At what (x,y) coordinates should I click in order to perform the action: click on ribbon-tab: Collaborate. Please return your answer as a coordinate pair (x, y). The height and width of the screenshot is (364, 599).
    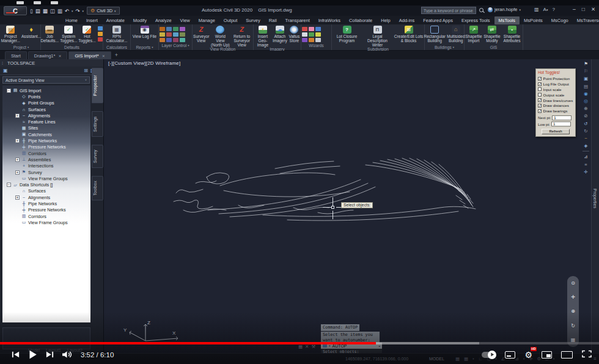
    Looking at the image, I should click on (361, 21).